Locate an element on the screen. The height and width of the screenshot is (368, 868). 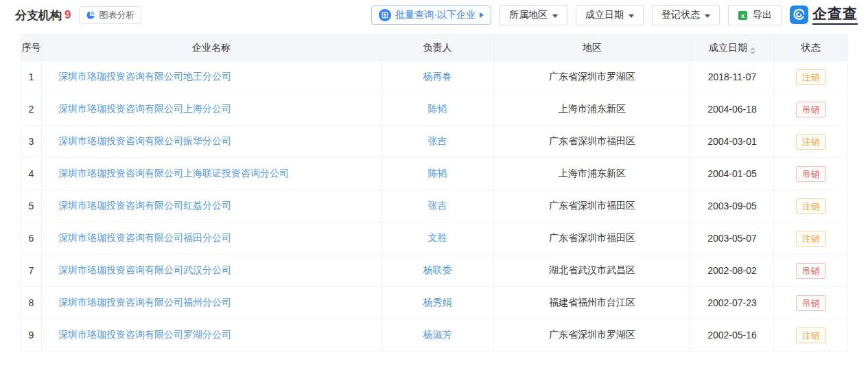
date-cell: 2003-05-07 is located at coordinates (733, 239).